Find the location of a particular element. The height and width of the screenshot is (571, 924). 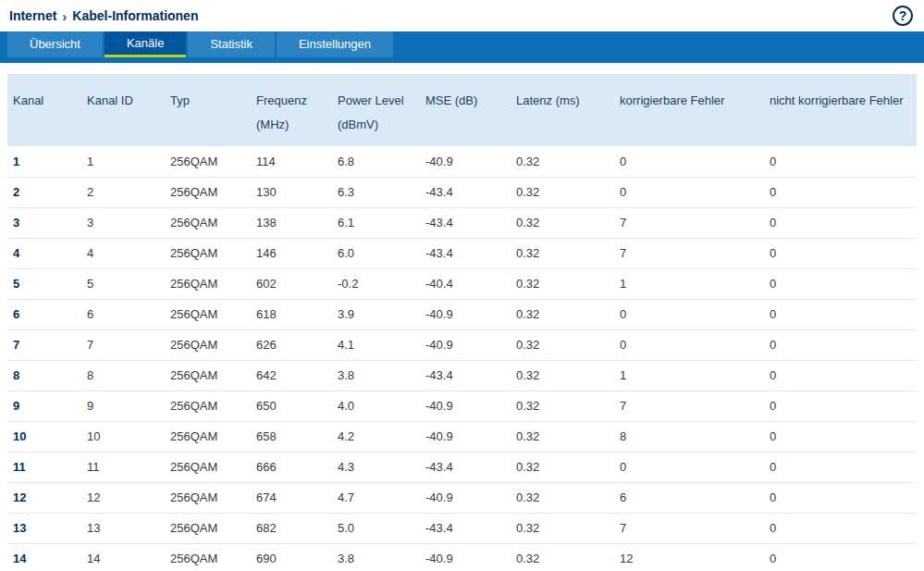

cell-kanal-id: 6 is located at coordinates (123, 315).